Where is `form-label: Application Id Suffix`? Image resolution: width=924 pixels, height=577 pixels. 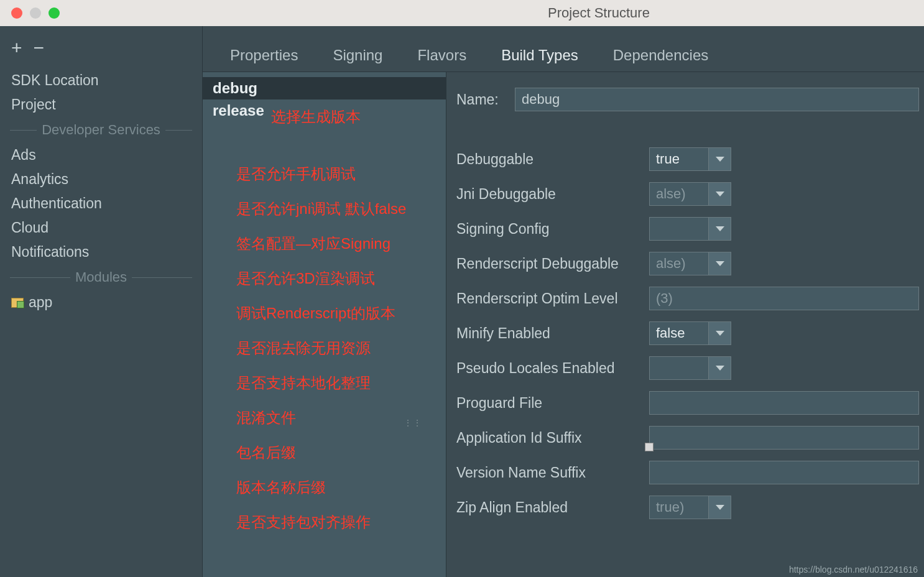 form-label: Application Id Suffix is located at coordinates (549, 438).